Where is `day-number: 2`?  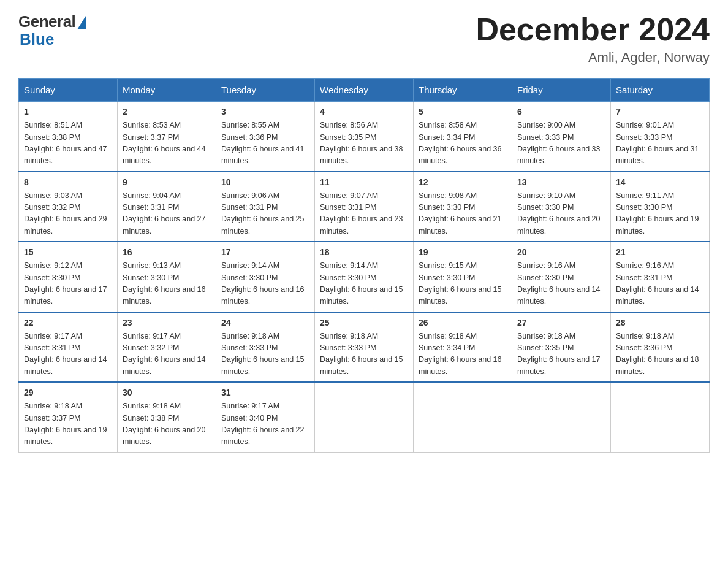
day-number: 2 is located at coordinates (167, 112).